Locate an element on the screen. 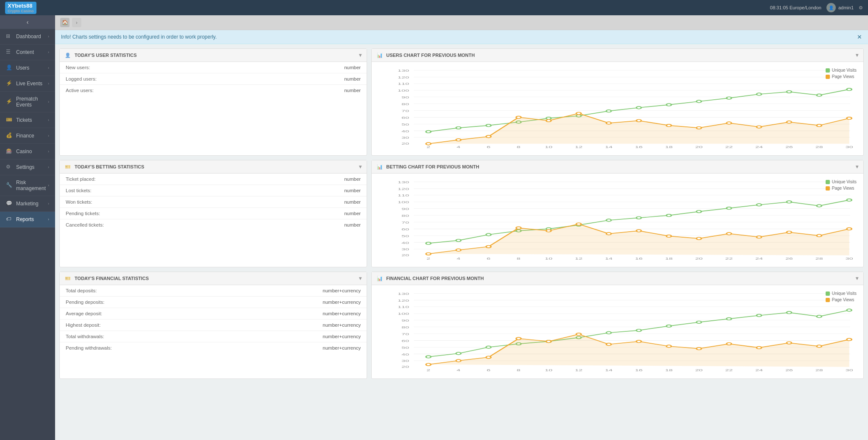 The width and height of the screenshot is (868, 440). info-banner-text: Info! Charts settings needs to be config… is located at coordinates (139, 37).